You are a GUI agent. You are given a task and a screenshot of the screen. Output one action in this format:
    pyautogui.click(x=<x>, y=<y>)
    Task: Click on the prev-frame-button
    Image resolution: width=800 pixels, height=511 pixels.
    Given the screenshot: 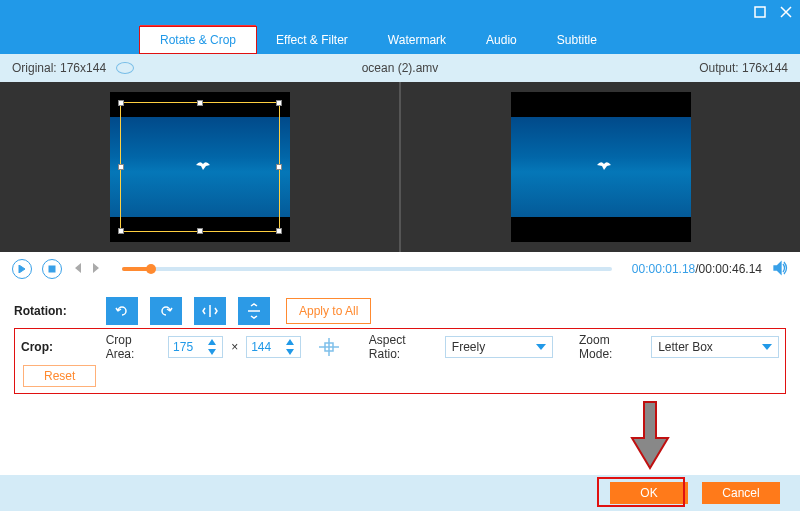 What is the action you would take?
    pyautogui.click(x=77, y=269)
    